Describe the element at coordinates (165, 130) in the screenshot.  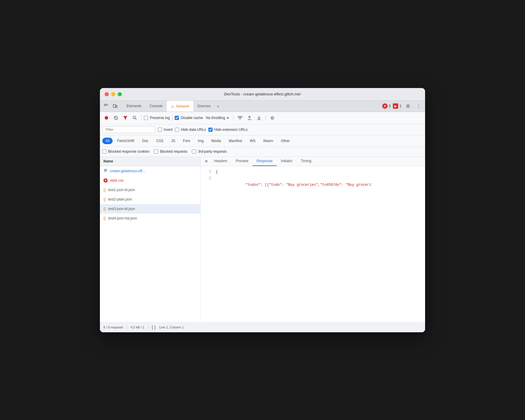
I see `invert-label: Invert` at that location.